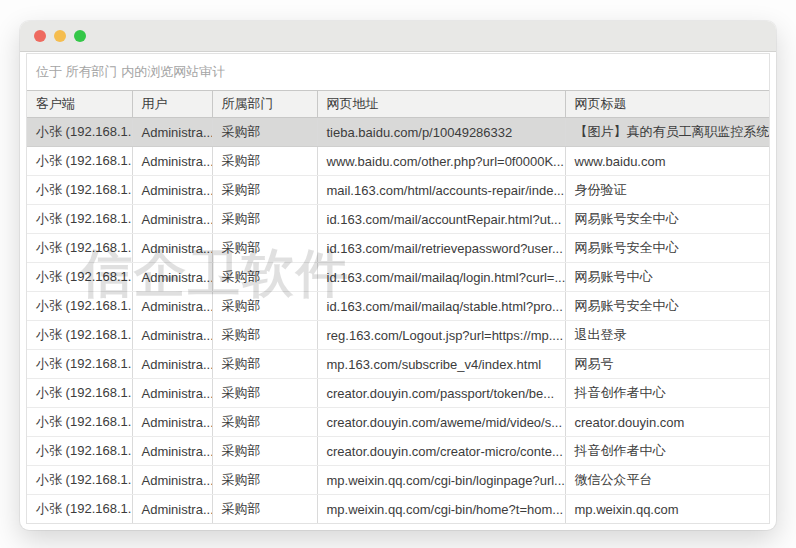 The height and width of the screenshot is (548, 796). What do you see at coordinates (667, 336) in the screenshot?
I see `cell-title: 退出登录` at bounding box center [667, 336].